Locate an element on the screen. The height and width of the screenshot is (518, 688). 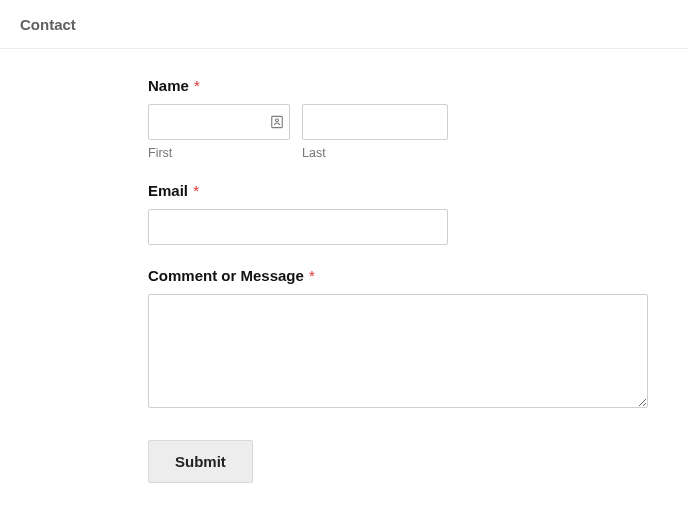
name-field: Name * First Las is located at coordinates (418, 118).